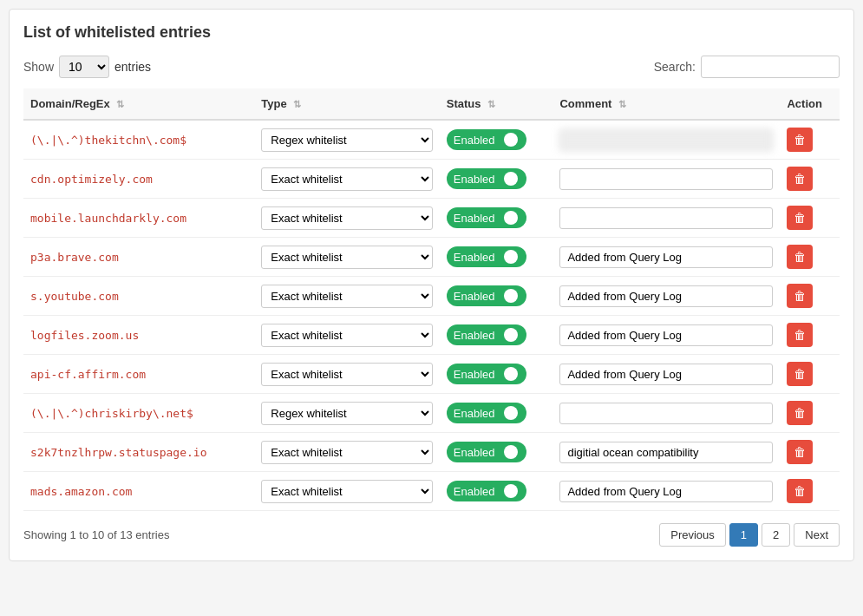 The height and width of the screenshot is (616, 863). What do you see at coordinates (817, 534) in the screenshot?
I see `next-button: Next` at bounding box center [817, 534].